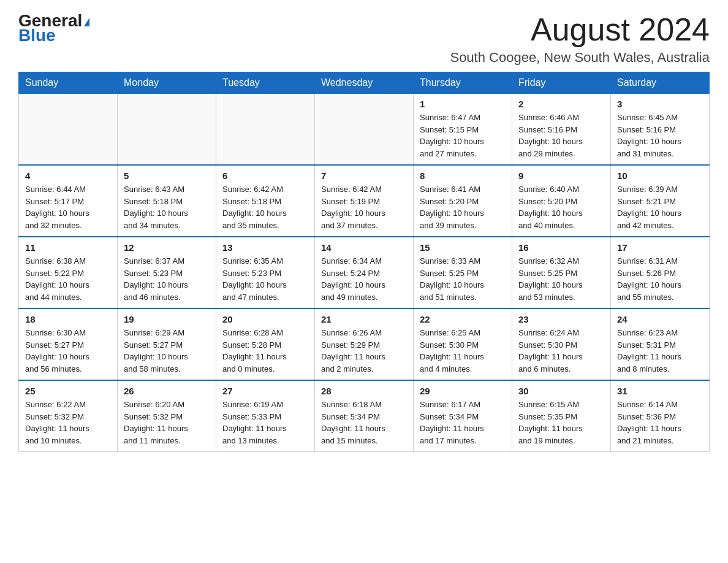 The height and width of the screenshot is (563, 728). I want to click on calendar-cell: 26Sunrise: 6:20 AMSunset: 5:32 PMDayligh…, so click(167, 416).